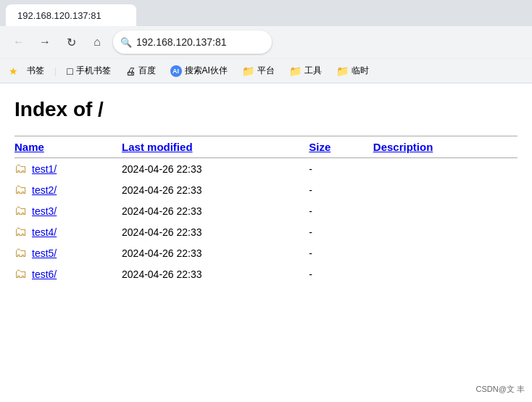 The image size is (532, 402). Describe the element at coordinates (193, 42) in the screenshot. I see `address-bar` at that location.